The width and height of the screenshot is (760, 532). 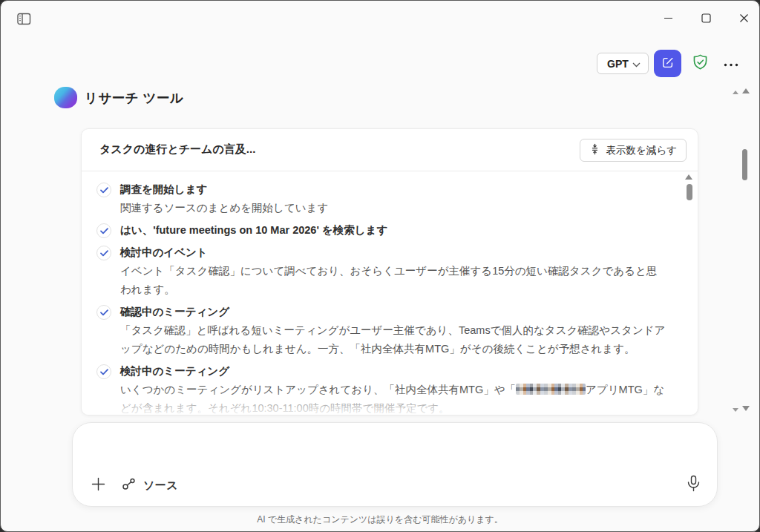 I want to click on item-title: 検討中のミーティング, so click(x=393, y=371).